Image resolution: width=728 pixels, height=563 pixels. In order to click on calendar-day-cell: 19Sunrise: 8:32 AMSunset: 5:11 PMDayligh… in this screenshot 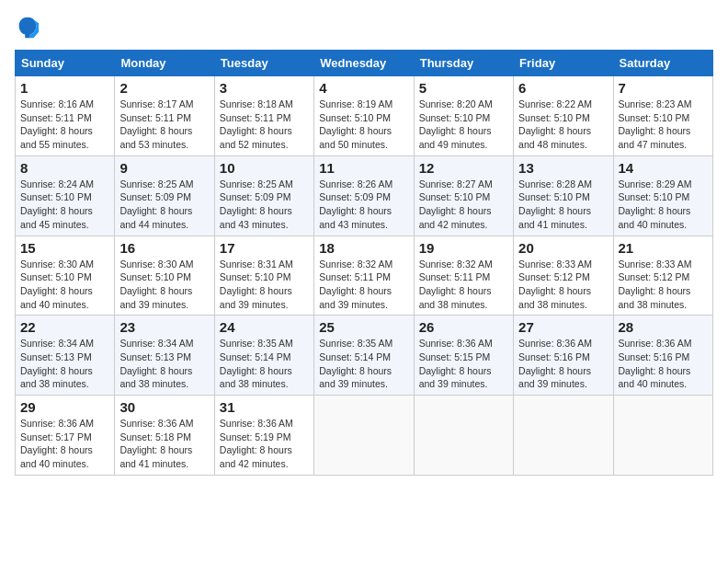, I will do `click(463, 276)`.